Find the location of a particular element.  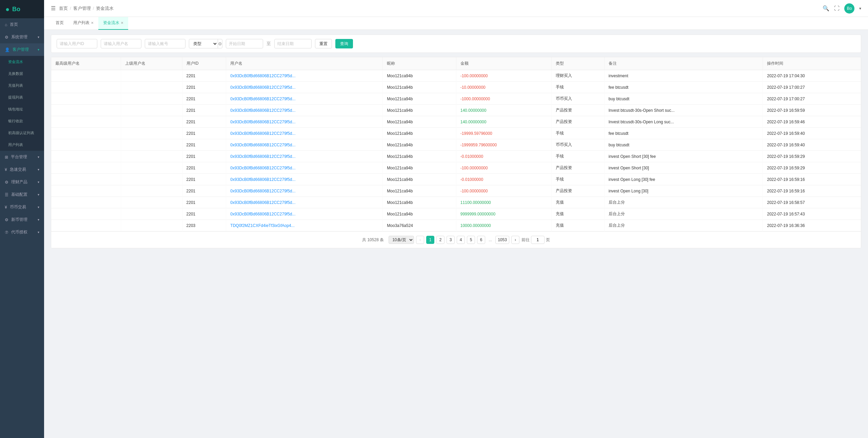

sidebar-item-new-coin: ⚙ 新币管理 ▾ is located at coordinates (22, 220).